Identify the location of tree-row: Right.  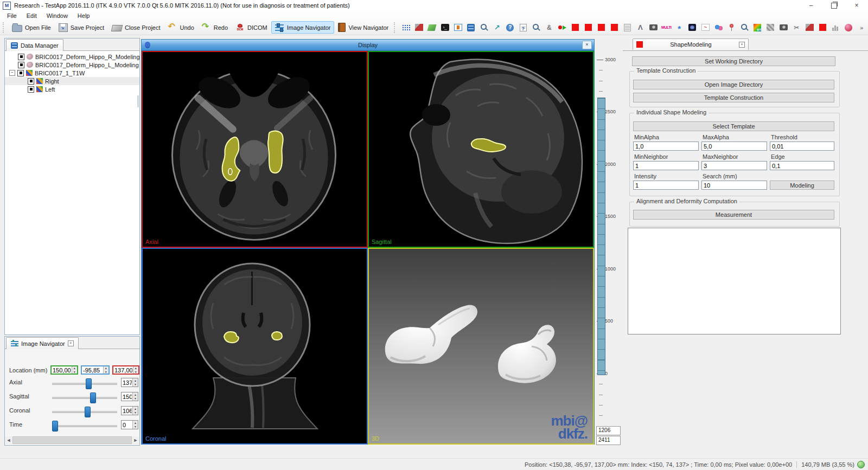
(72, 81).